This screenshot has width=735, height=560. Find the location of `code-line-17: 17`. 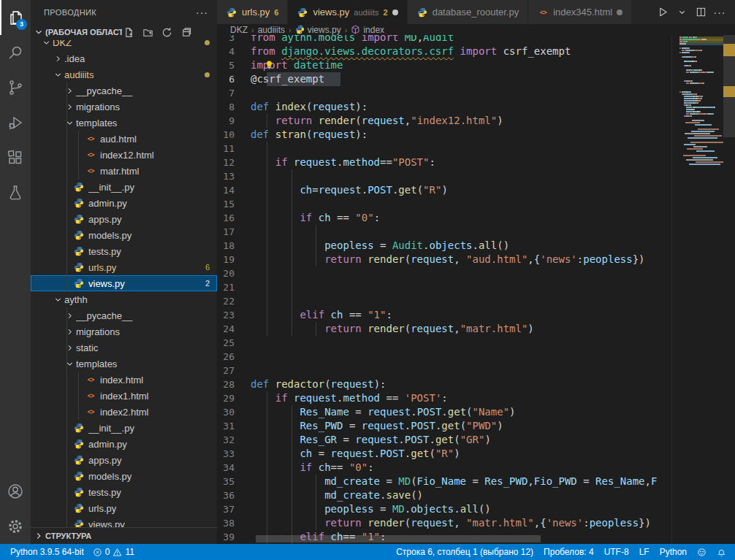

code-line-17: 17 is located at coordinates (446, 232).